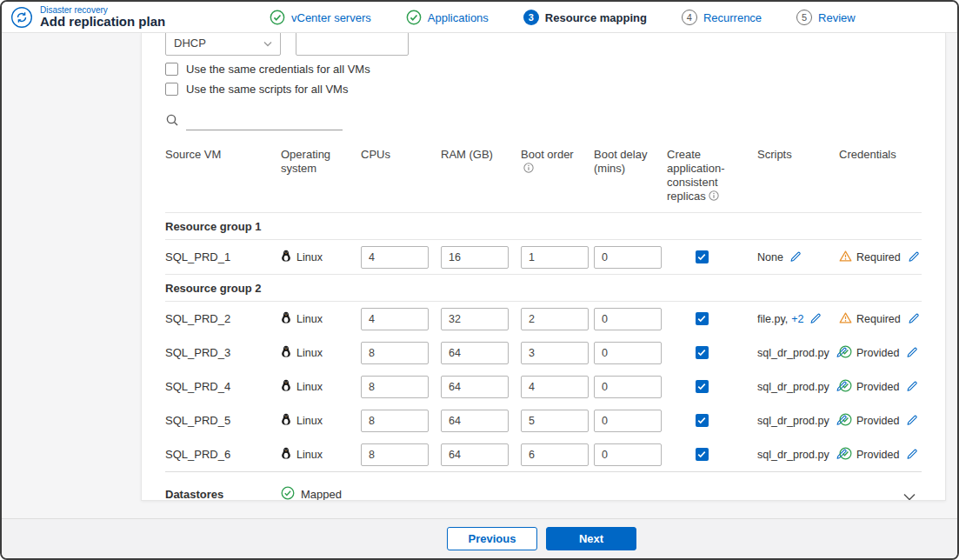 The height and width of the screenshot is (560, 959). What do you see at coordinates (223, 454) in the screenshot?
I see `source-vm: SQL_PRD_6` at bounding box center [223, 454].